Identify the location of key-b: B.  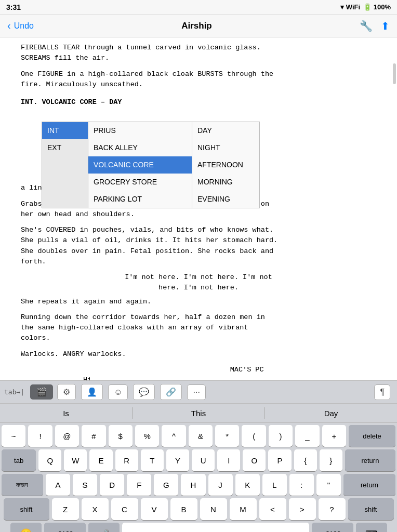
(184, 509).